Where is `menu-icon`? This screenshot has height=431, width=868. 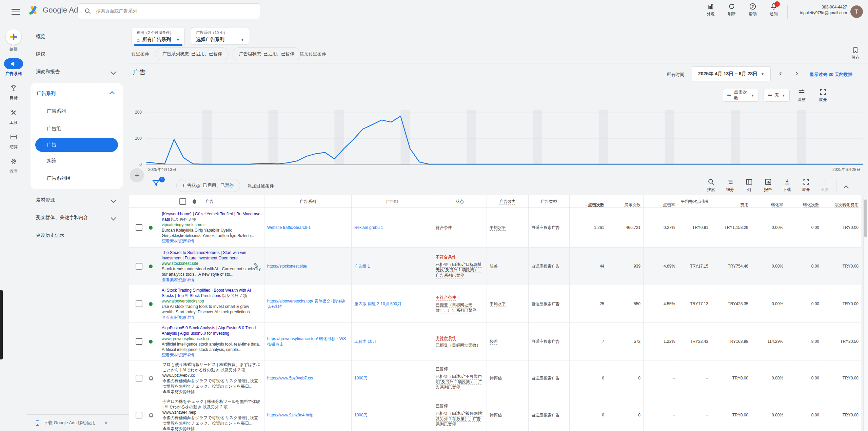 menu-icon is located at coordinates (16, 12).